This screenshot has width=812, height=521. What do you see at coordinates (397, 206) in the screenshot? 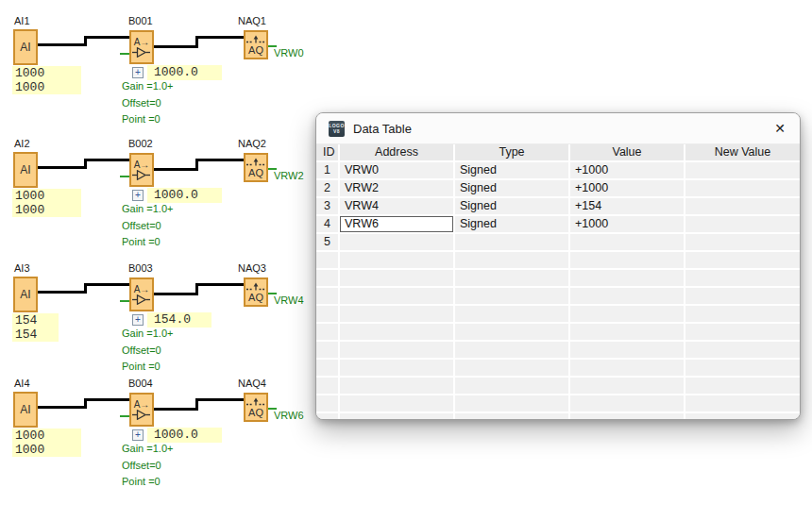
I see `address-edit-input: VRW4` at bounding box center [397, 206].